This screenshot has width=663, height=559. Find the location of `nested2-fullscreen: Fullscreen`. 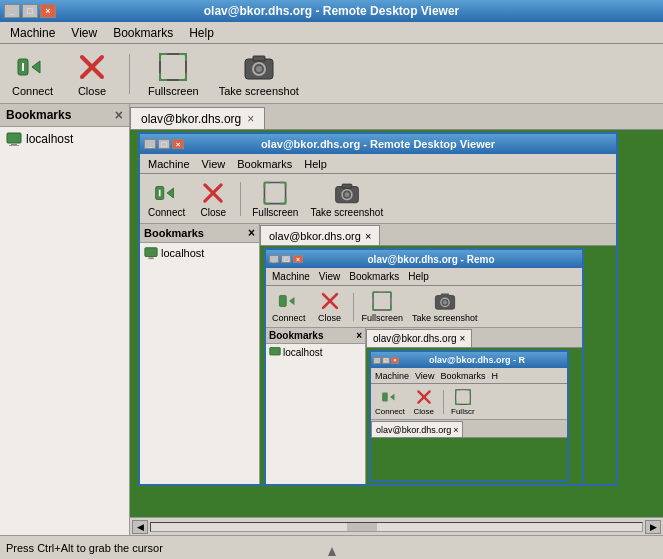

nested2-fullscreen: Fullscreen is located at coordinates (383, 306).